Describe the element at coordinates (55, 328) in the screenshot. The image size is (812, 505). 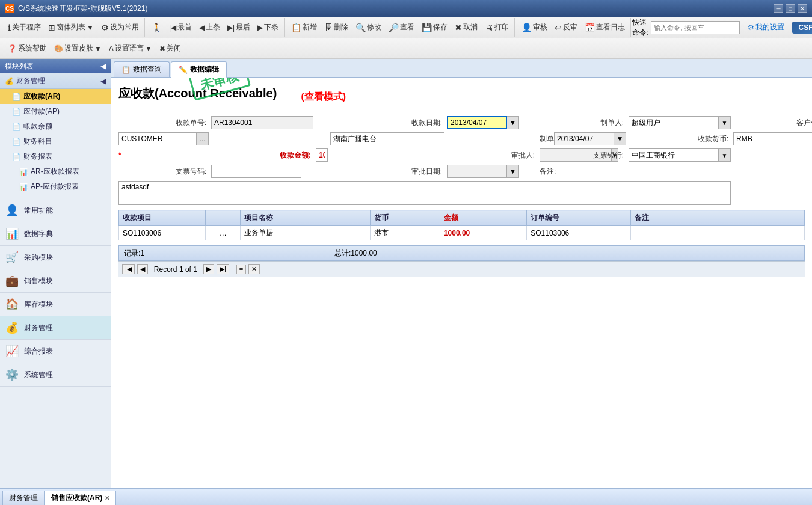
I see `sidebar-nav-finance: 💰 财务管理` at that location.